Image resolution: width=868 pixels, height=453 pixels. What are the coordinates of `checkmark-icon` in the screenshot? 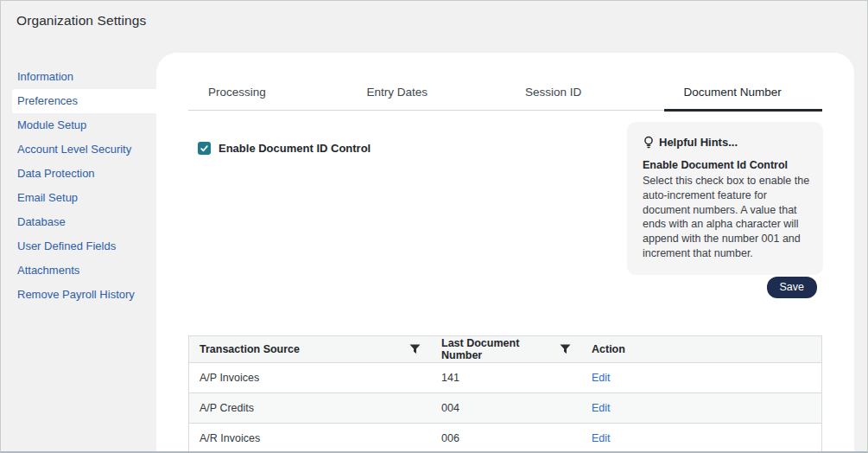 It's located at (204, 149).